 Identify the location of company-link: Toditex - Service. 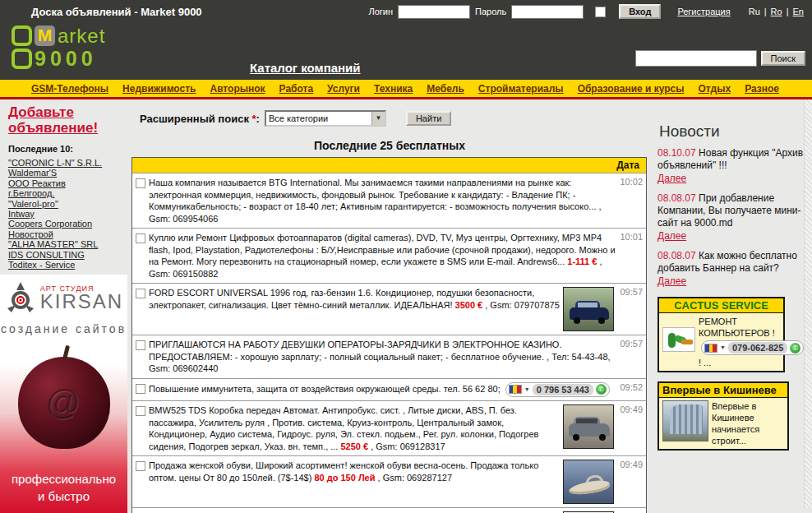
(67, 265).